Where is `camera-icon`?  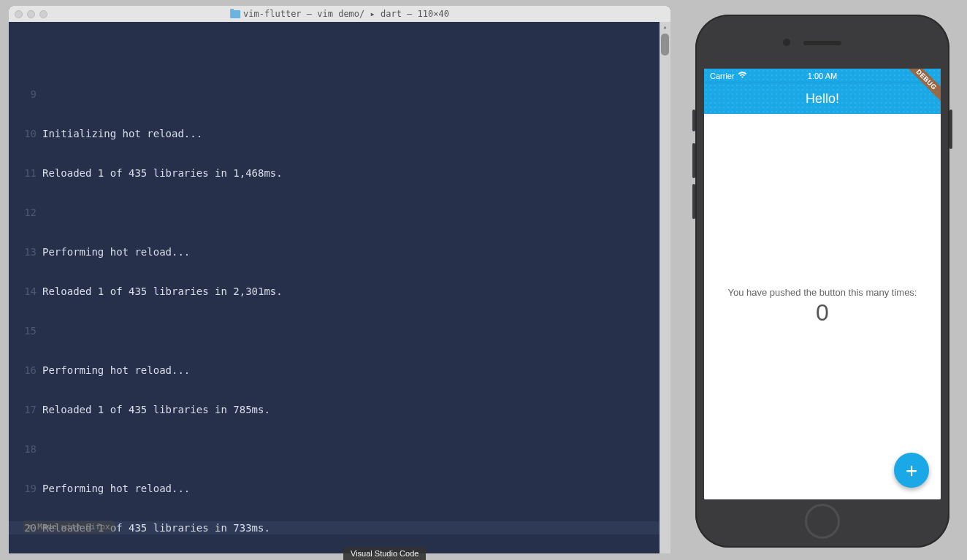 camera-icon is located at coordinates (787, 42).